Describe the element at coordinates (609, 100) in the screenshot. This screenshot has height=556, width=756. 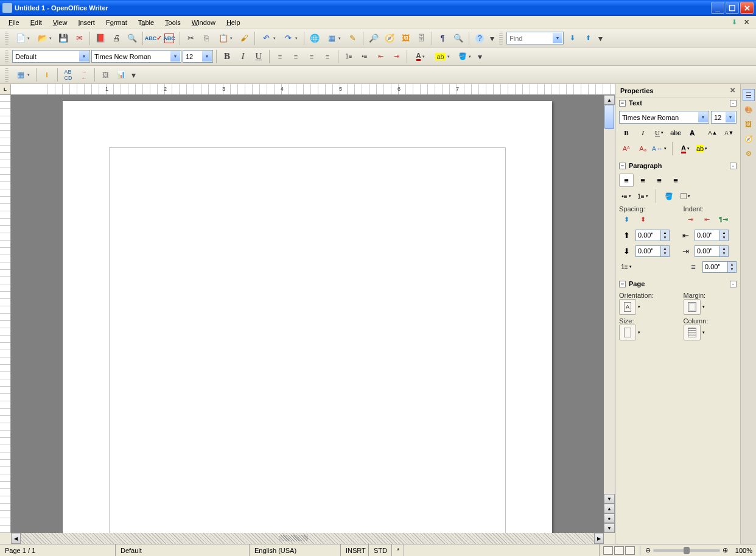
I see `scroll-up-button: ▲` at that location.